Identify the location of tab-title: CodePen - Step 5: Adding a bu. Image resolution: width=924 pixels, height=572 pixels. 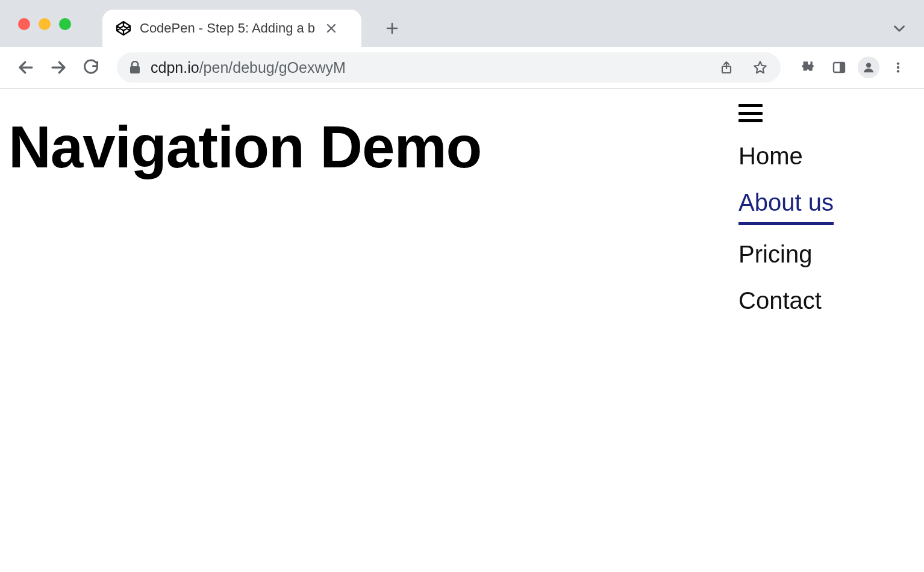
(227, 28).